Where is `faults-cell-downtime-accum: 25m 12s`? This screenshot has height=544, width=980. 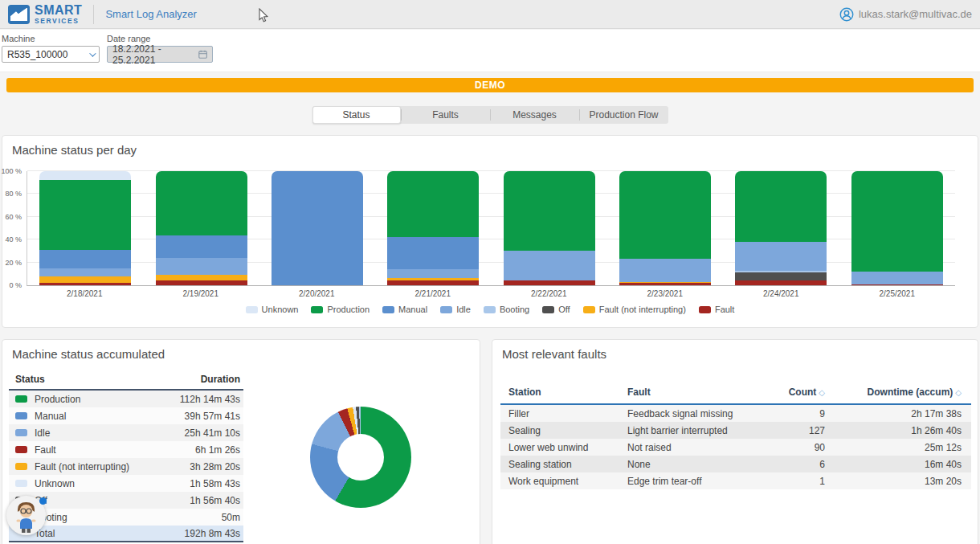 faults-cell-downtime-accum: 25m 12s is located at coordinates (893, 448).